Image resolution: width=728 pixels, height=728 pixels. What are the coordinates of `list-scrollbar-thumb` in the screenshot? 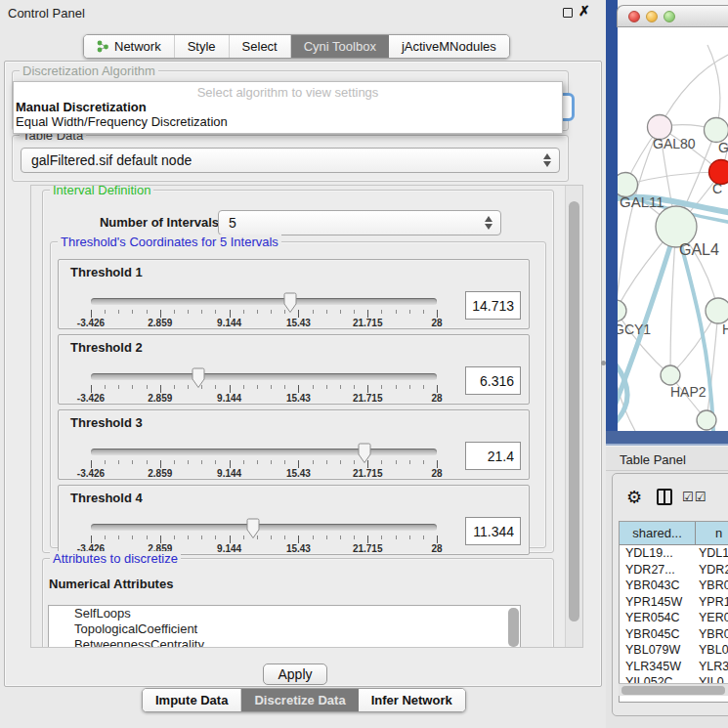 It's located at (514, 627).